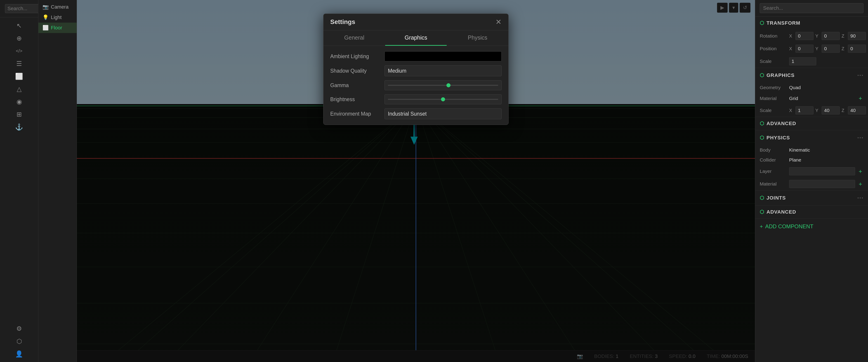  What do you see at coordinates (811, 98) in the screenshot?
I see `material-graphics-row: Material Grid +` at bounding box center [811, 98].